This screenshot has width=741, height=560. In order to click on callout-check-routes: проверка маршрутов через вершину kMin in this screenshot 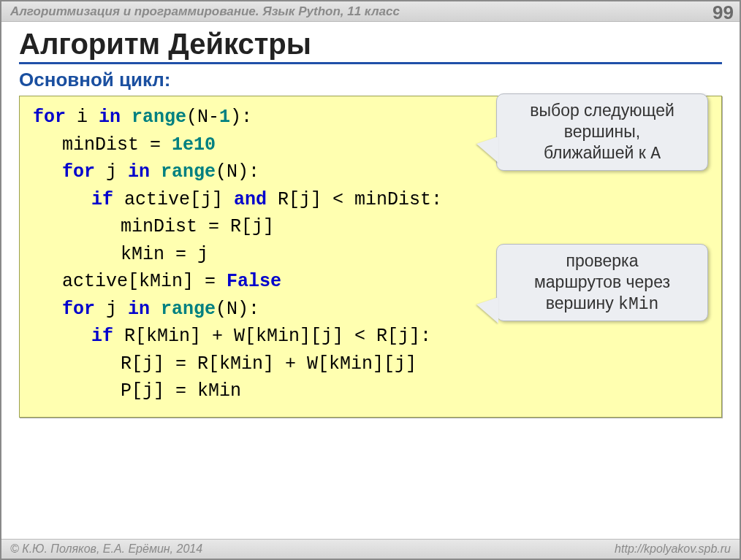, I will do `click(602, 283)`.